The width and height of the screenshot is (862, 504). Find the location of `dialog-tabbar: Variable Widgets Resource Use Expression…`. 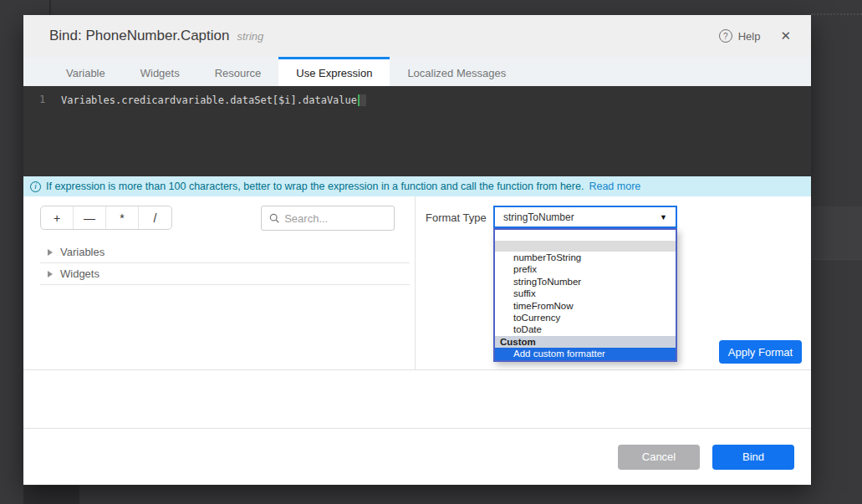

dialog-tabbar: Variable Widgets Resource Use Expression… is located at coordinates (417, 72).